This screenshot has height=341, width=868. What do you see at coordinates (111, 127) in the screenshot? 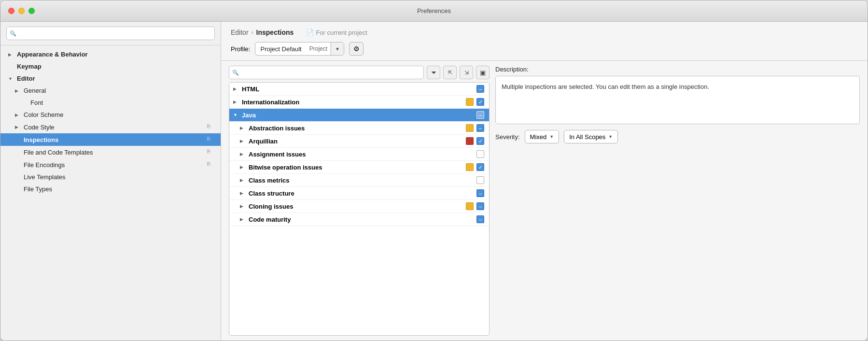
I see `sidebar-item-code-style: ▶ Code Style ⎘` at bounding box center [111, 127].